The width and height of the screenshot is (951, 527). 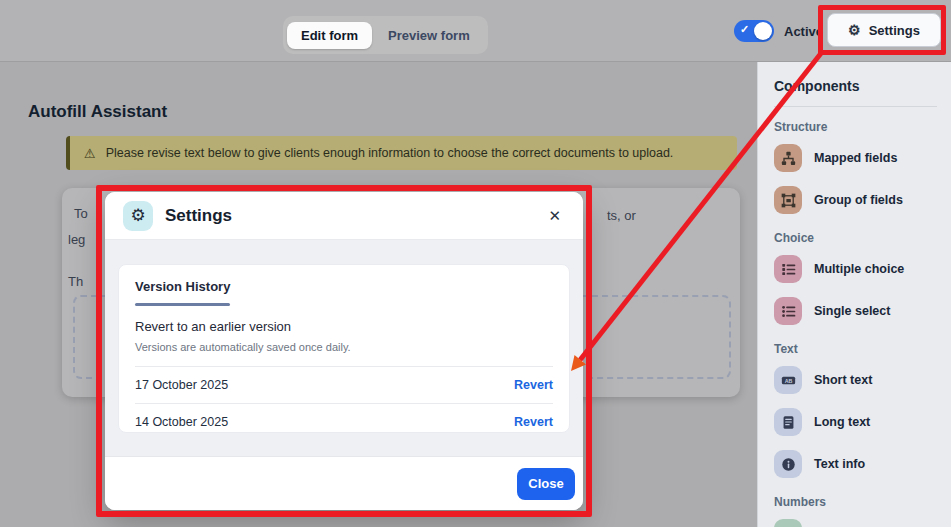 What do you see at coordinates (788, 200) in the screenshot?
I see `object-group-icon` at bounding box center [788, 200].